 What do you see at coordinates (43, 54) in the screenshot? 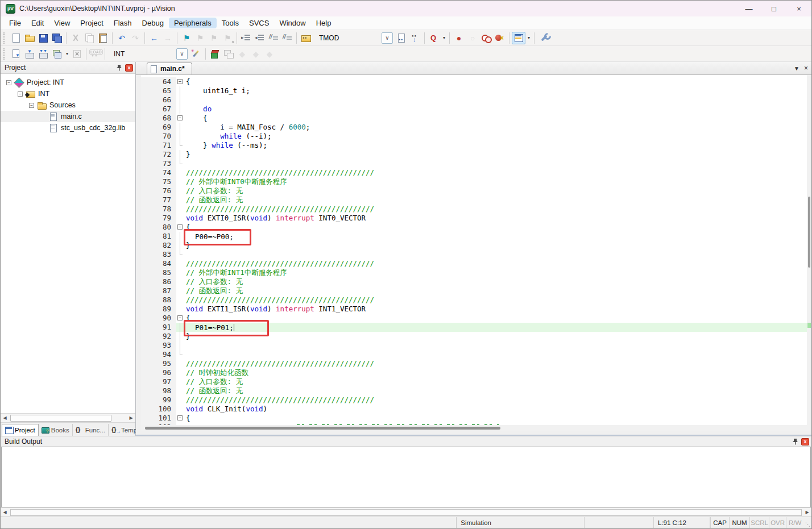
I see `rebuild-all-icon` at bounding box center [43, 54].